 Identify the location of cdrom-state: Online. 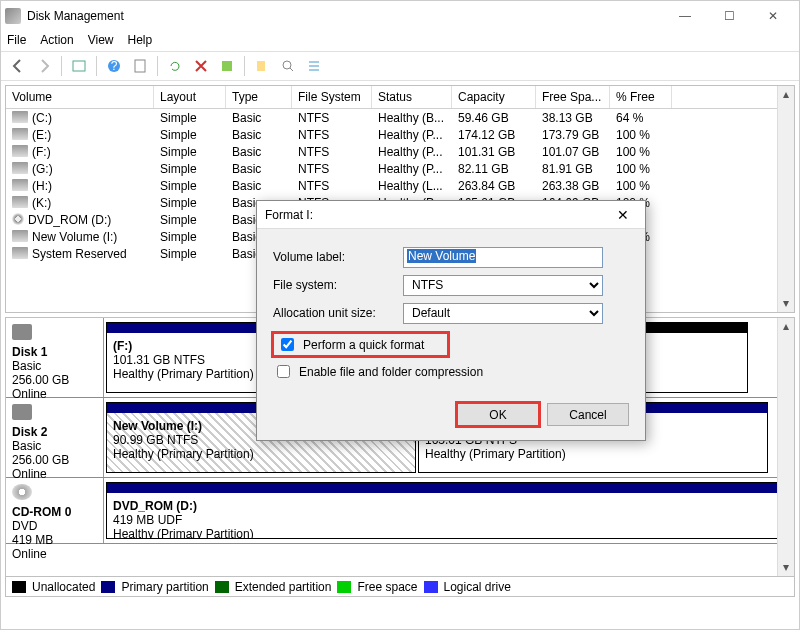
(30, 554).